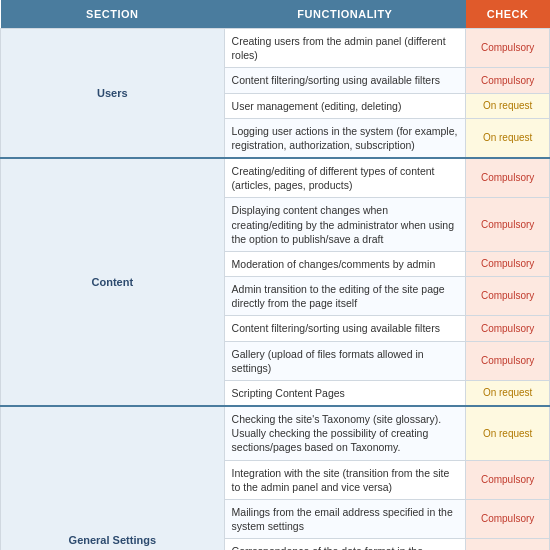  Describe the element at coordinates (345, 480) in the screenshot. I see `functionality-cell: Integration with the site (transition fr…` at that location.